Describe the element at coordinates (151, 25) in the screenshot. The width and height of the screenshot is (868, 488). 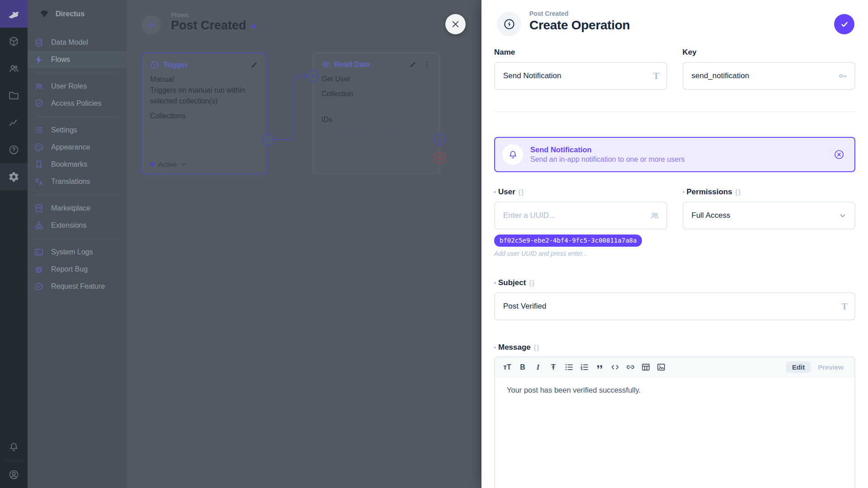
I see `arrow-left-icon` at that location.